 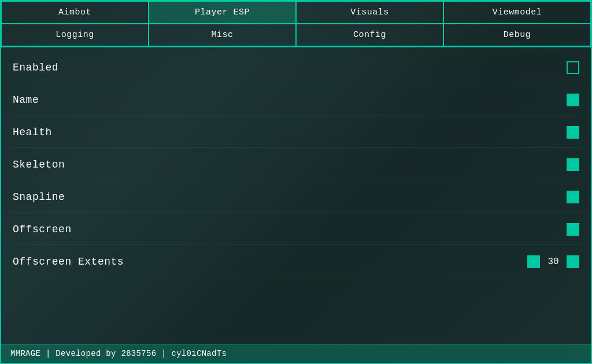 I want to click on tab-row-1: AimbotPlayer ESPVisualsViewmodel, so click(x=296, y=13).